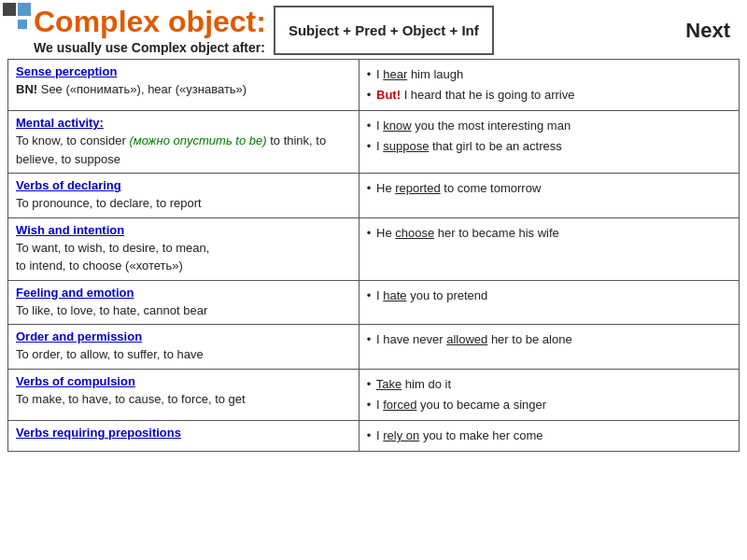 This screenshot has height=560, width=747. What do you see at coordinates (108, 203) in the screenshot?
I see `category-description: To pronounce, to declare, to report` at bounding box center [108, 203].